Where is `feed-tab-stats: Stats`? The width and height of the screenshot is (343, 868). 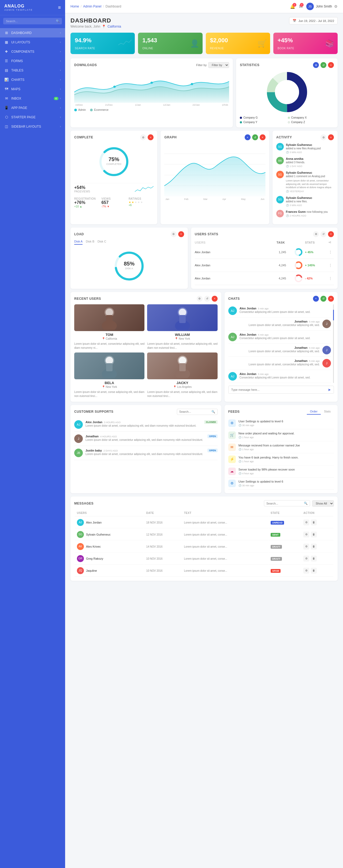 feed-tab-stats: Stats is located at coordinates (327, 412).